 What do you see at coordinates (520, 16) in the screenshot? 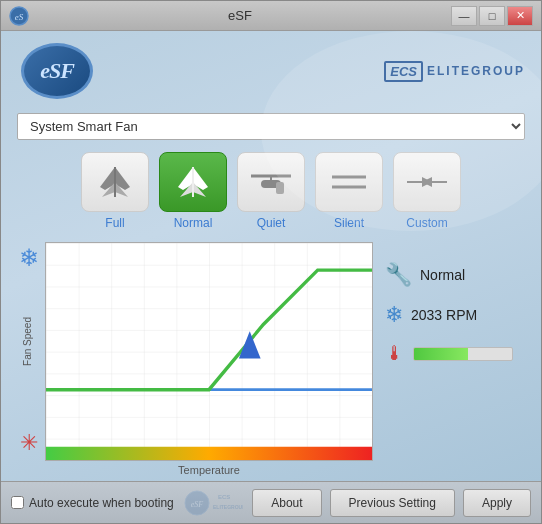
I see `close-button: ✕` at bounding box center [520, 16].